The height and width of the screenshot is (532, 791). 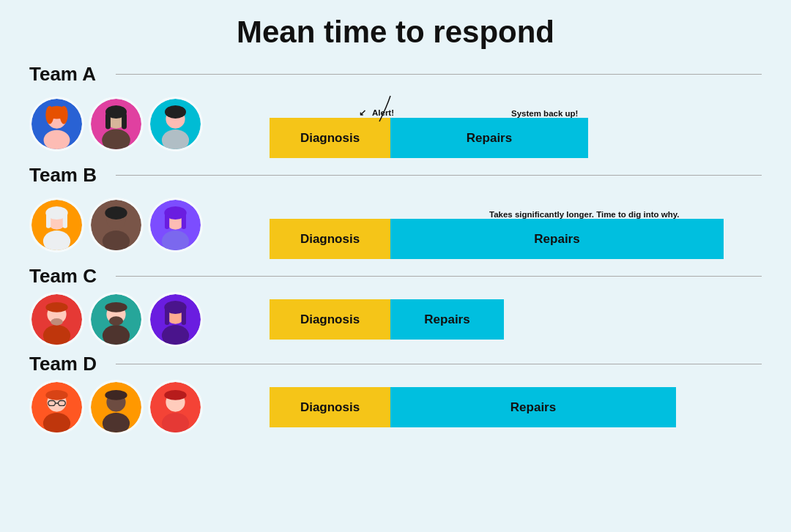 What do you see at coordinates (396, 364) in the screenshot?
I see `team-header-team-d: Team D` at bounding box center [396, 364].